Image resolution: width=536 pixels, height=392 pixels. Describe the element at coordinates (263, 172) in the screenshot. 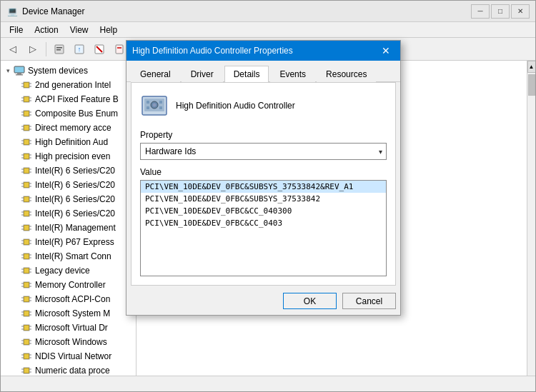

I see `value-label: Value` at that location.